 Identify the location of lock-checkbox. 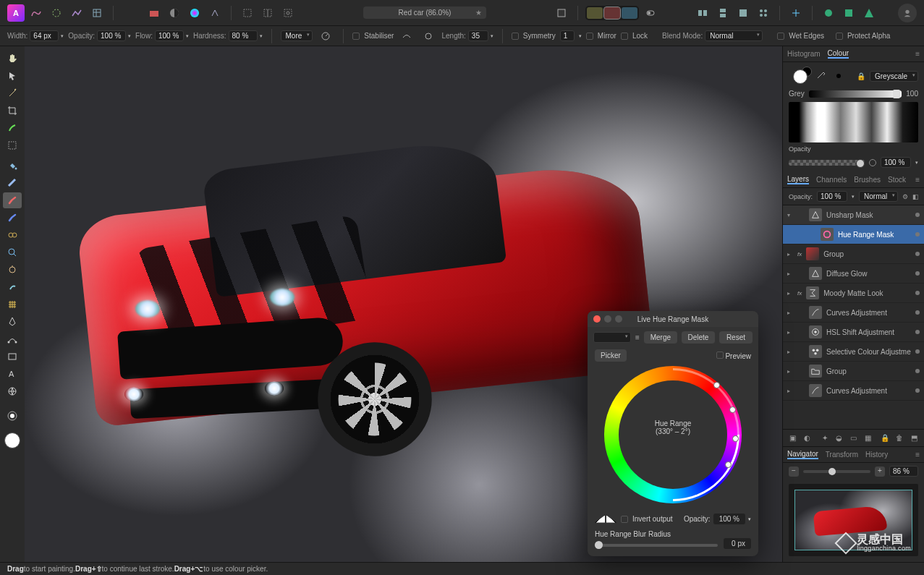
(624, 36).